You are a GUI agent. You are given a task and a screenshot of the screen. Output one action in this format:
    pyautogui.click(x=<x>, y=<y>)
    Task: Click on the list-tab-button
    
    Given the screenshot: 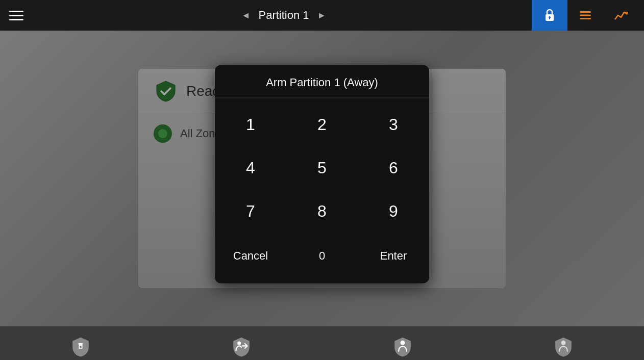 What is the action you would take?
    pyautogui.click(x=585, y=15)
    